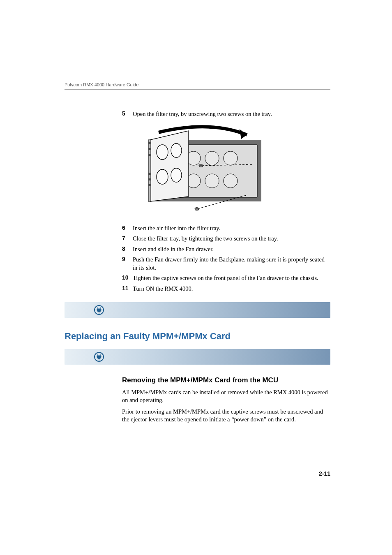 This screenshot has height=555, width=392. I want to click on step-row: 5 Open the filter tray, by unscrewing tw…, so click(226, 114).